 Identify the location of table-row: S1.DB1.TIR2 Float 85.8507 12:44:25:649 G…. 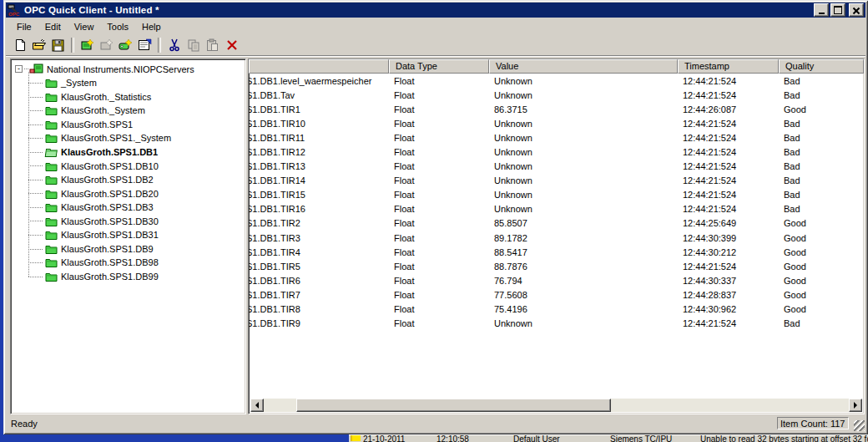
(556, 224).